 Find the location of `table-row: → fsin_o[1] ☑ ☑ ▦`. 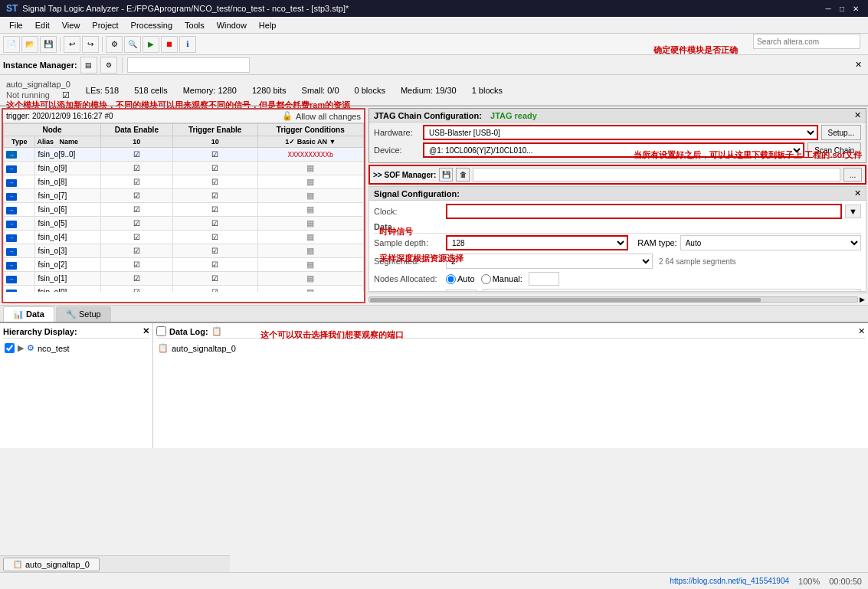

table-row: → fsin_o[1] ☑ ☑ ▦ is located at coordinates (184, 279).